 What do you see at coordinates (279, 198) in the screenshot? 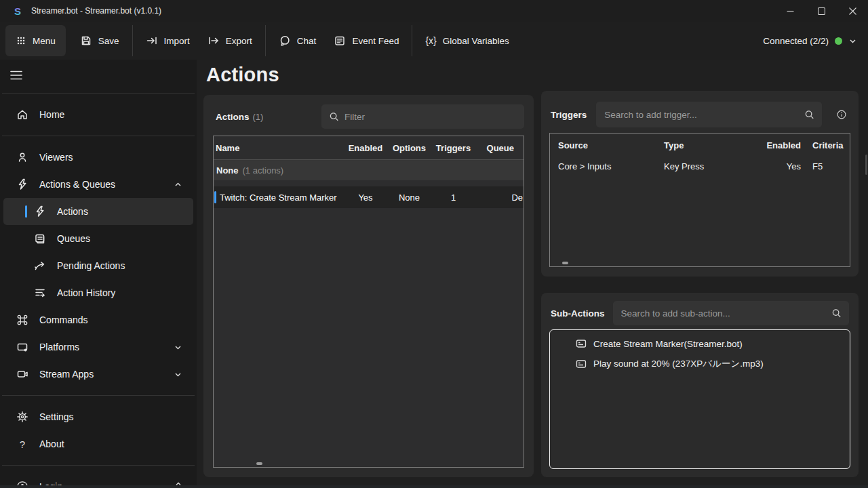
I see `action-name: Twitch: Create Stream Marker` at bounding box center [279, 198].